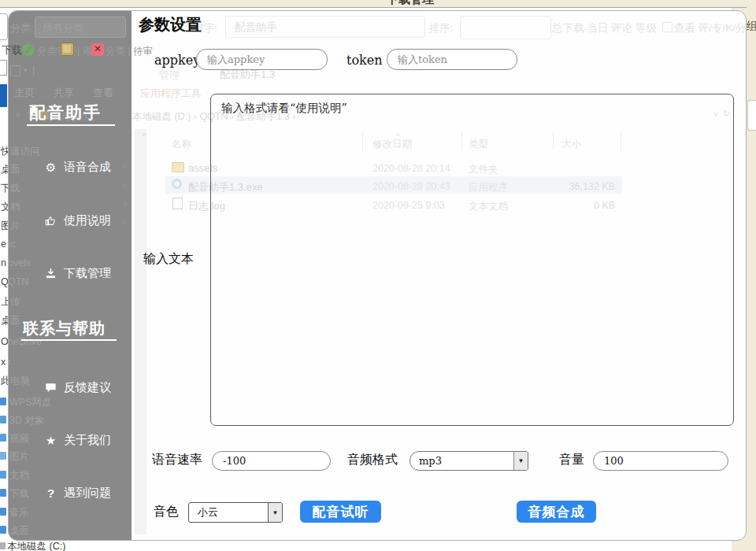 The image size is (756, 551). What do you see at coordinates (69, 340) in the screenshot?
I see `section-underline` at bounding box center [69, 340].